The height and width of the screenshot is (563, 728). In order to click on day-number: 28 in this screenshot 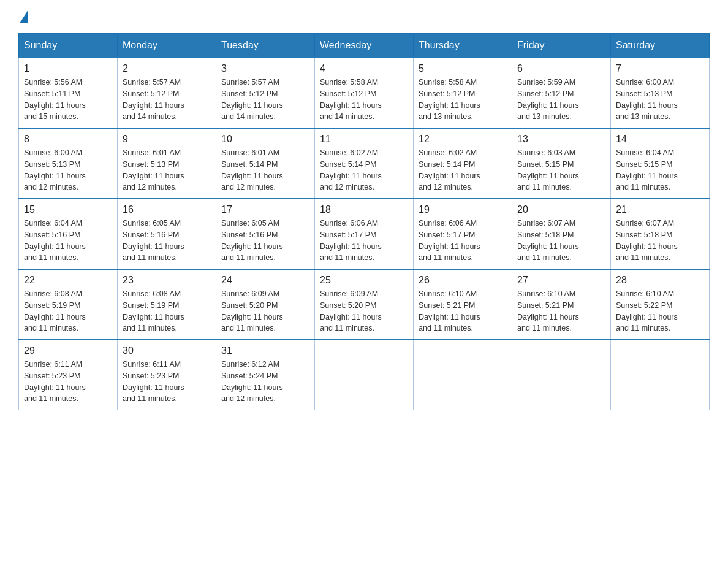, I will do `click(660, 280)`.